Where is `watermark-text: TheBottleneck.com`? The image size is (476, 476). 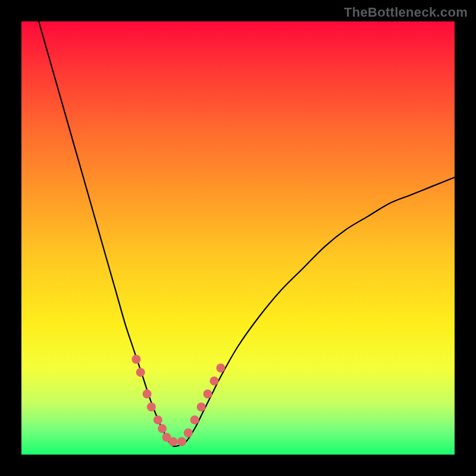
watermark-text: TheBottleneck.com is located at coordinates (406, 12).